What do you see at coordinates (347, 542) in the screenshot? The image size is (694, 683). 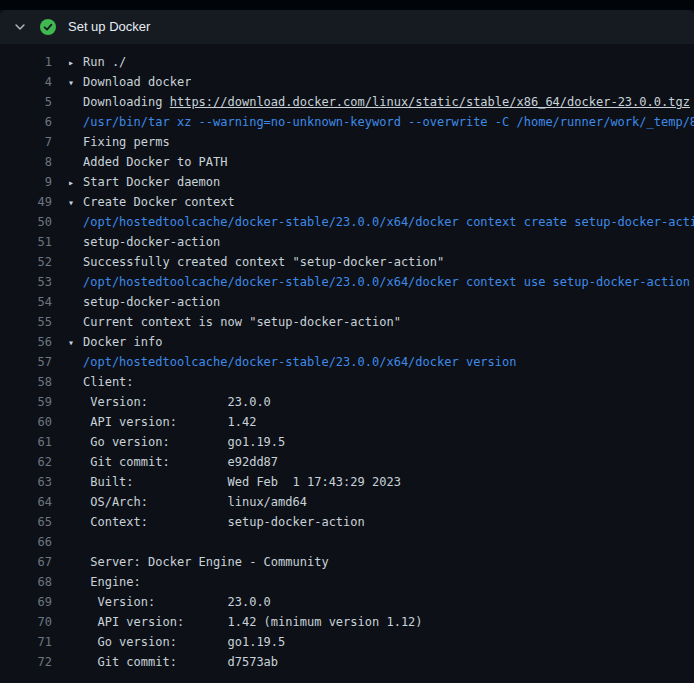 I see `log-line: 66` at bounding box center [347, 542].